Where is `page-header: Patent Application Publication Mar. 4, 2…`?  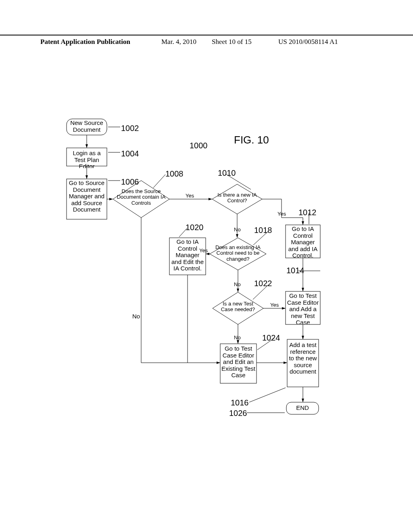
page-header: Patent Application Publication Mar. 4, 2… is located at coordinates (206, 36).